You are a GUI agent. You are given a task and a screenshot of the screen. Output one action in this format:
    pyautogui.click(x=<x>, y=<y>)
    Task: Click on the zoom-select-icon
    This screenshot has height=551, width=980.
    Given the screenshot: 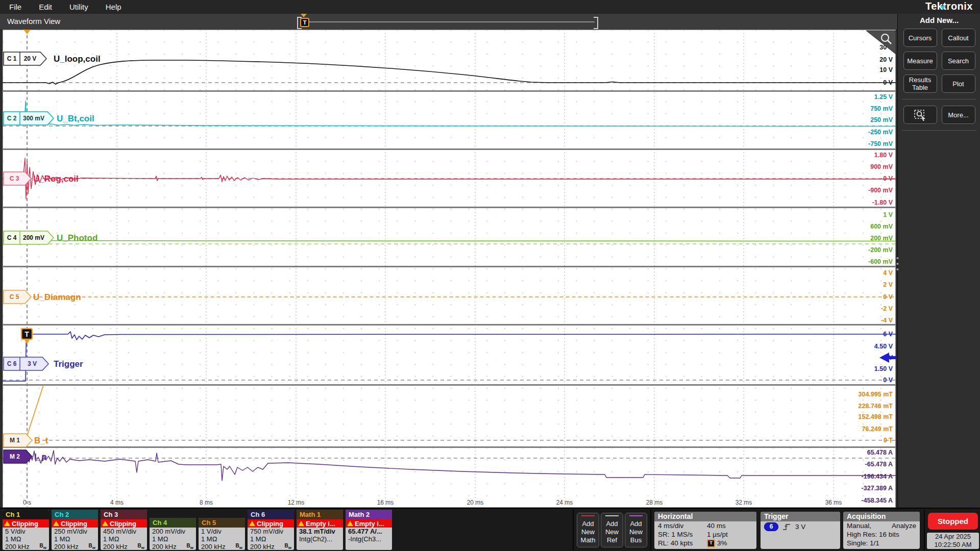 What is the action you would take?
    pyautogui.click(x=920, y=115)
    